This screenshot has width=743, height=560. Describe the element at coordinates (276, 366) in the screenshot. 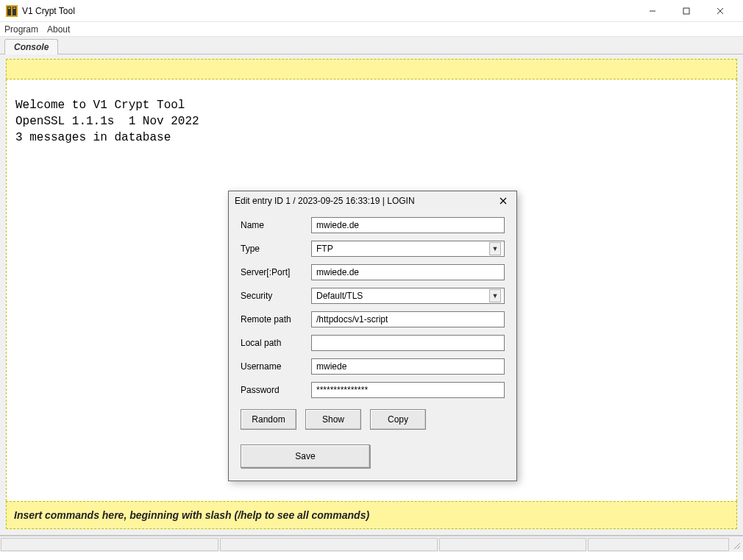

I see `label-username: Username` at that location.